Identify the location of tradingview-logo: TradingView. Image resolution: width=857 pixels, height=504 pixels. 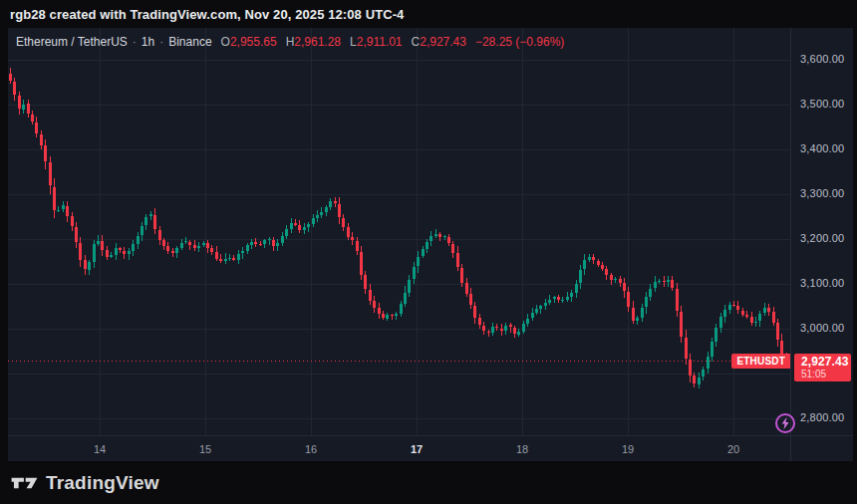
(86, 483).